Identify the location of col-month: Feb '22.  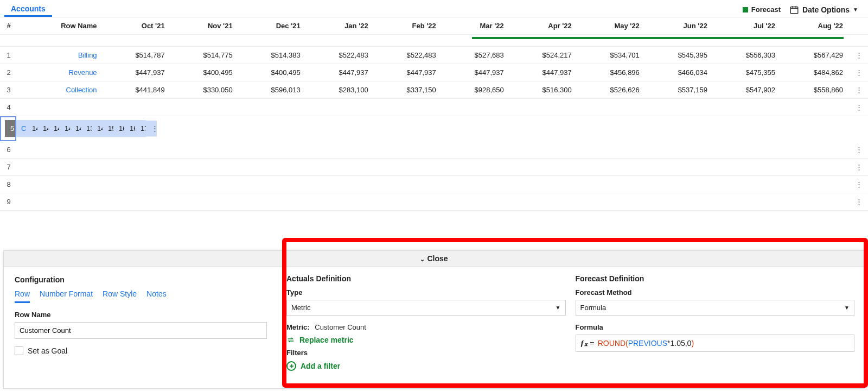
(408, 26).